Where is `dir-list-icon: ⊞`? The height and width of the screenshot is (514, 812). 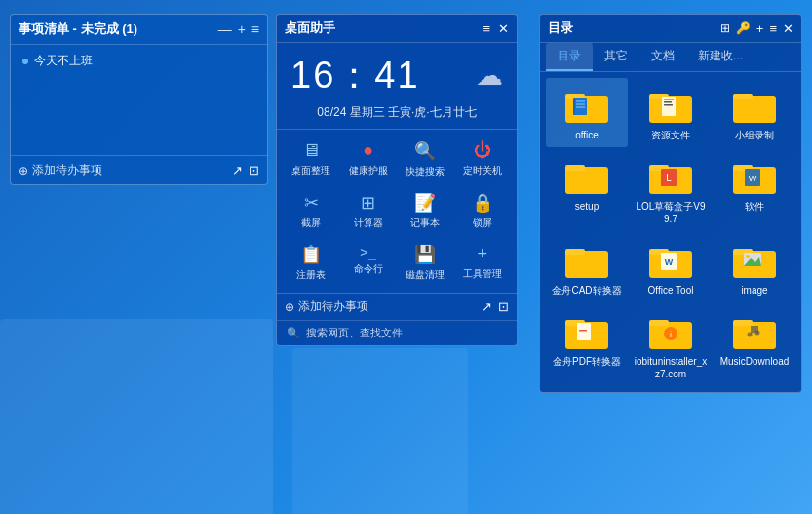 dir-list-icon: ⊞ is located at coordinates (725, 28).